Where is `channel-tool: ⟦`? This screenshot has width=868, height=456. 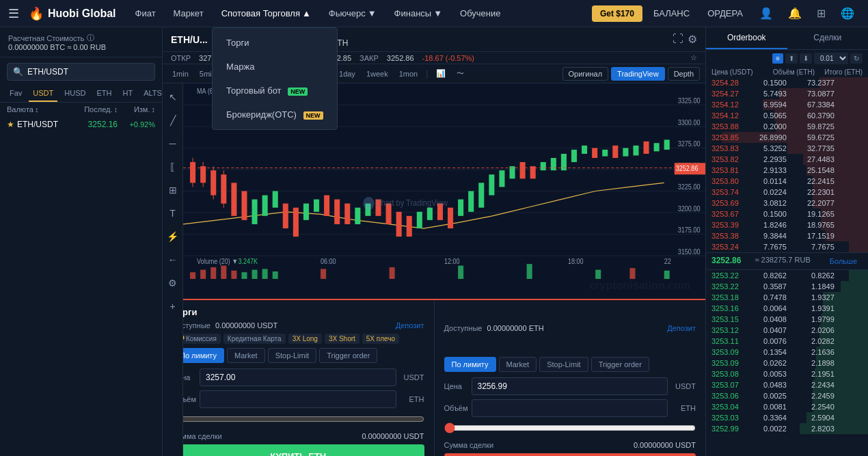
channel-tool: ⟦ is located at coordinates (173, 167).